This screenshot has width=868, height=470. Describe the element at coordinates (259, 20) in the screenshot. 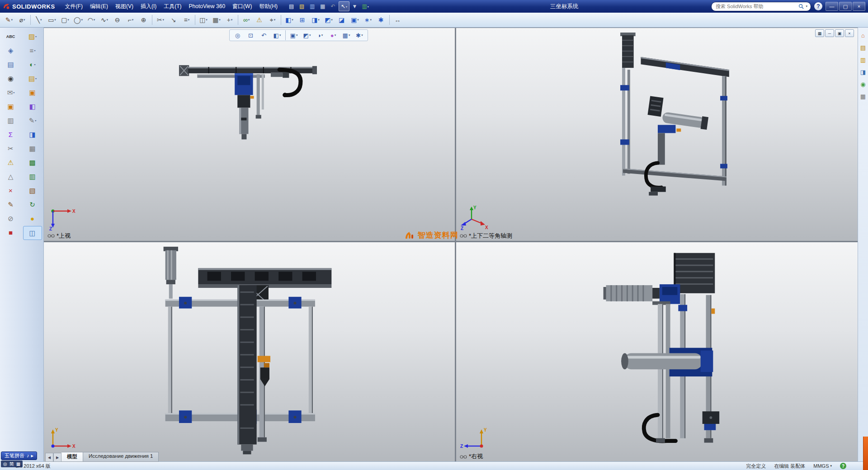

I see `repair-sketch-icon: ⚠` at that location.